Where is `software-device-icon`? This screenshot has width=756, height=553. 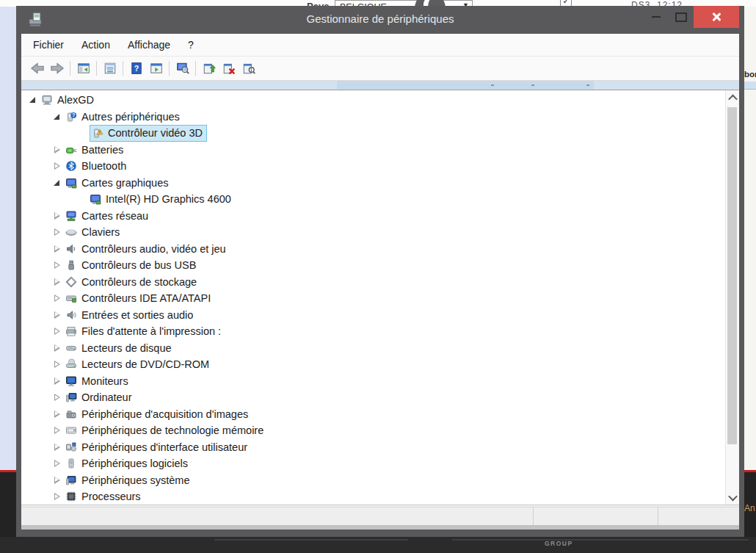 software-device-icon is located at coordinates (71, 463).